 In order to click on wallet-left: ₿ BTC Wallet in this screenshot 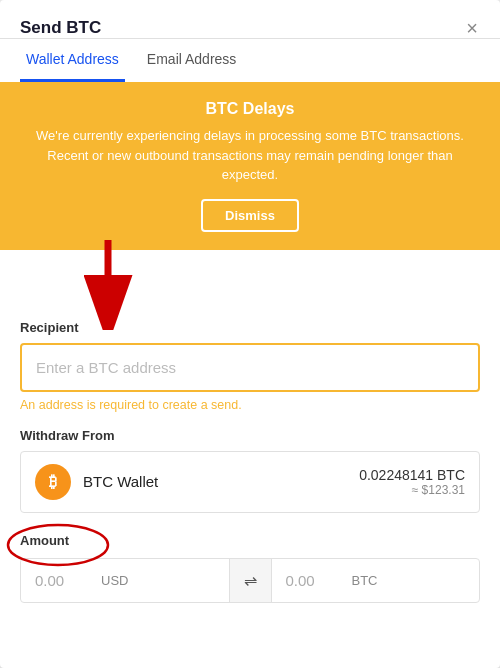, I will do `click(96, 482)`.